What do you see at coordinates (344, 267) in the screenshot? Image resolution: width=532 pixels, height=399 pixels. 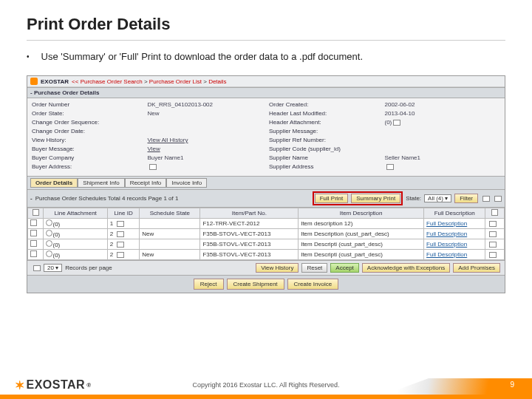 I see `accept-button: Accept` at bounding box center [344, 267].